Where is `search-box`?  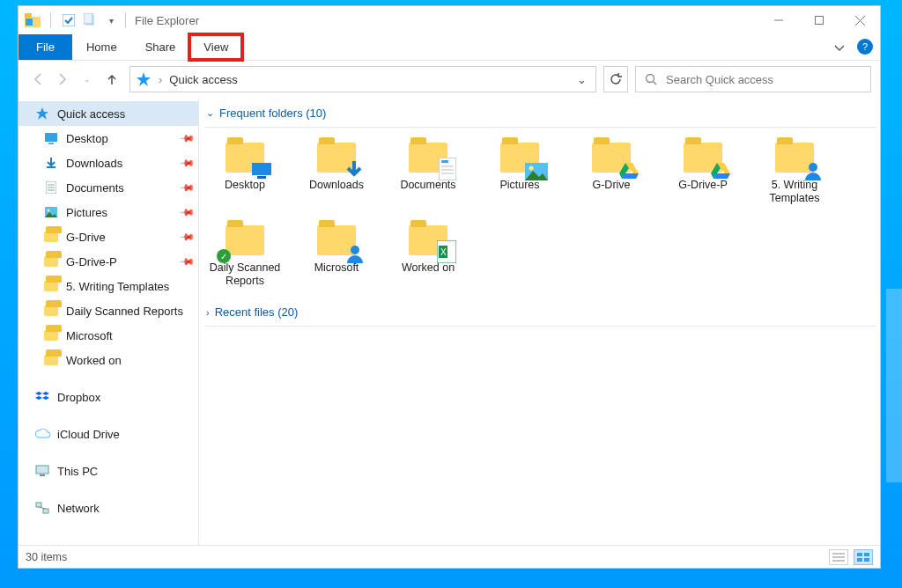
search-box is located at coordinates (753, 79).